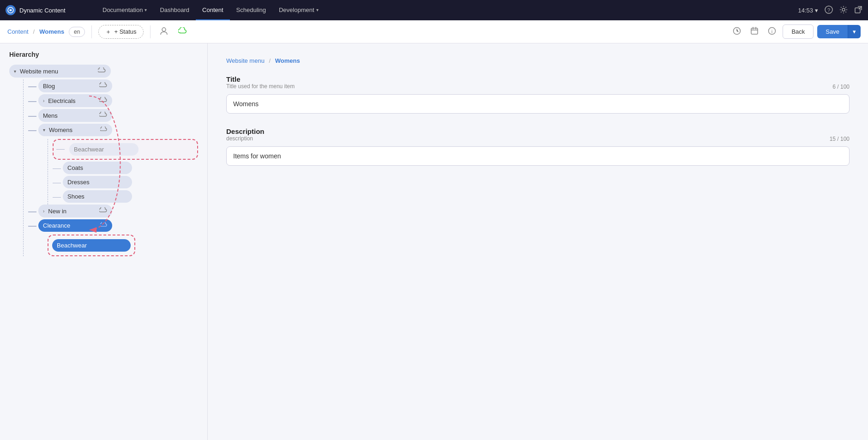  Describe the element at coordinates (70, 115) in the screenshot. I see `tree-label: Mens` at that location.